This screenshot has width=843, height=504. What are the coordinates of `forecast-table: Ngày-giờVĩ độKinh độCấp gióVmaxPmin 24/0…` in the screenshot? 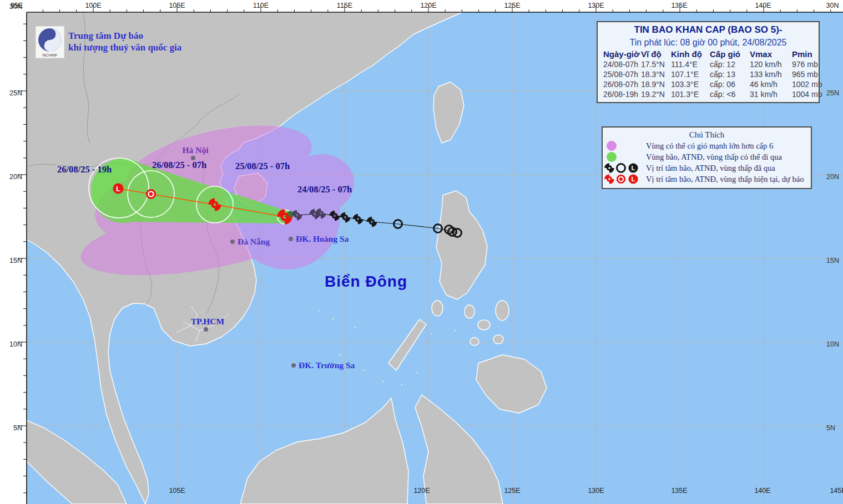 It's located at (709, 74).